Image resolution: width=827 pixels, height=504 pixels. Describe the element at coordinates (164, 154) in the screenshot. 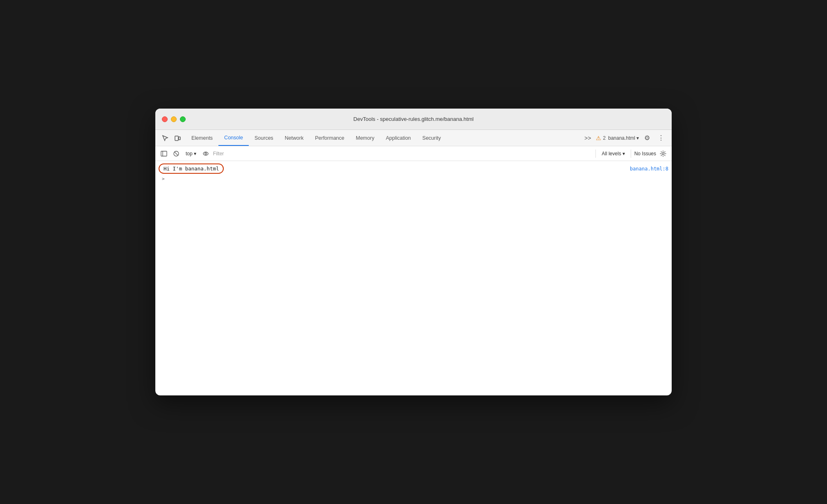

I see `sidebar-toggle-button` at that location.